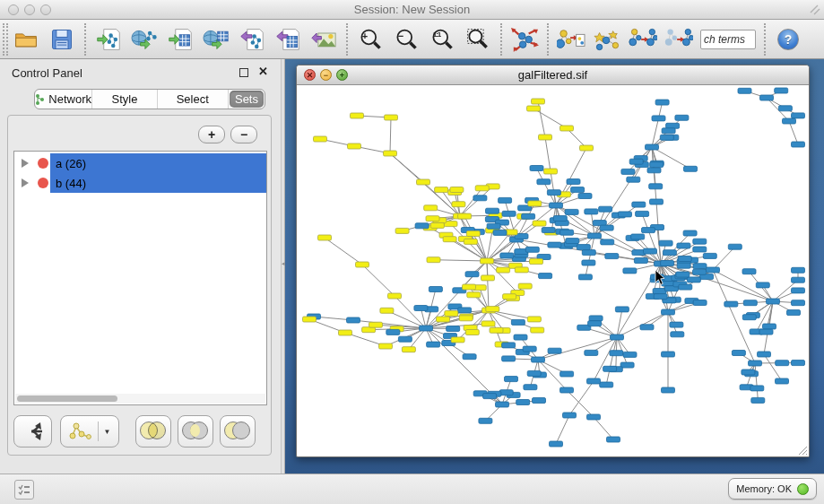 The width and height of the screenshot is (824, 504). What do you see at coordinates (724, 39) in the screenshot?
I see `search-input-text: ch terms` at bounding box center [724, 39].